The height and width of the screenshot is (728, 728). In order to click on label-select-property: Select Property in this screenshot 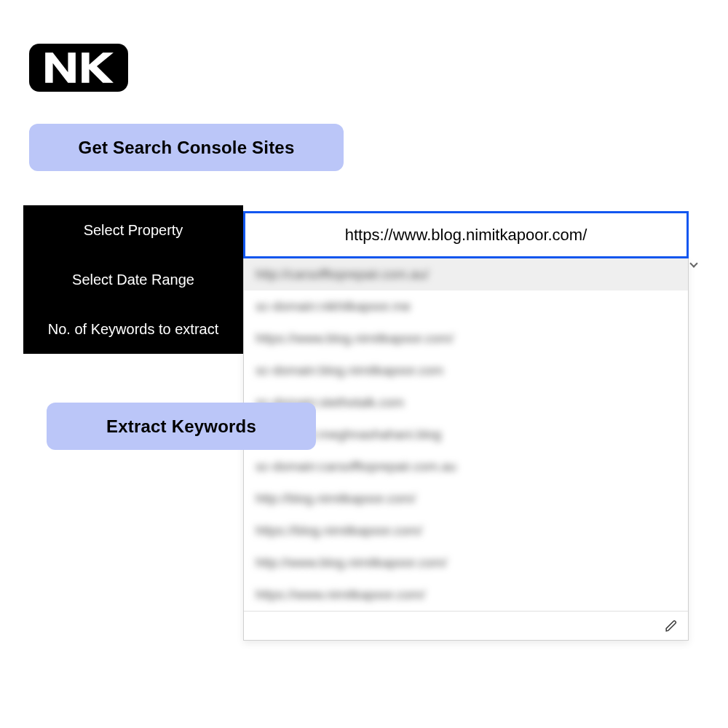, I will do `click(133, 230)`.